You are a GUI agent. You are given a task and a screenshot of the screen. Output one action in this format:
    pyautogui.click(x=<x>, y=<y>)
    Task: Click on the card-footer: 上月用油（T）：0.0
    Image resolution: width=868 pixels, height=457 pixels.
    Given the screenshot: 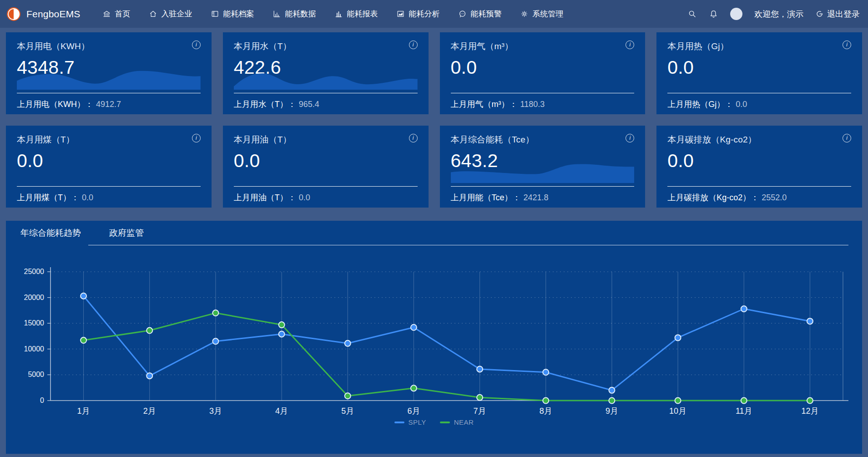 What is the action you would take?
    pyautogui.click(x=326, y=195)
    